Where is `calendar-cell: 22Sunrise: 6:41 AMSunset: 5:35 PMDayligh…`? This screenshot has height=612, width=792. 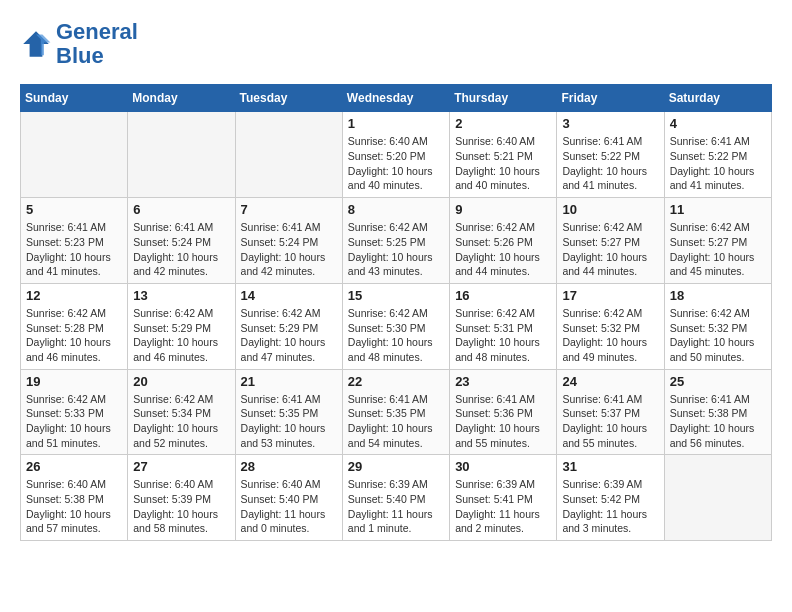 calendar-cell: 22Sunrise: 6:41 AMSunset: 5:35 PMDayligh… is located at coordinates (396, 412).